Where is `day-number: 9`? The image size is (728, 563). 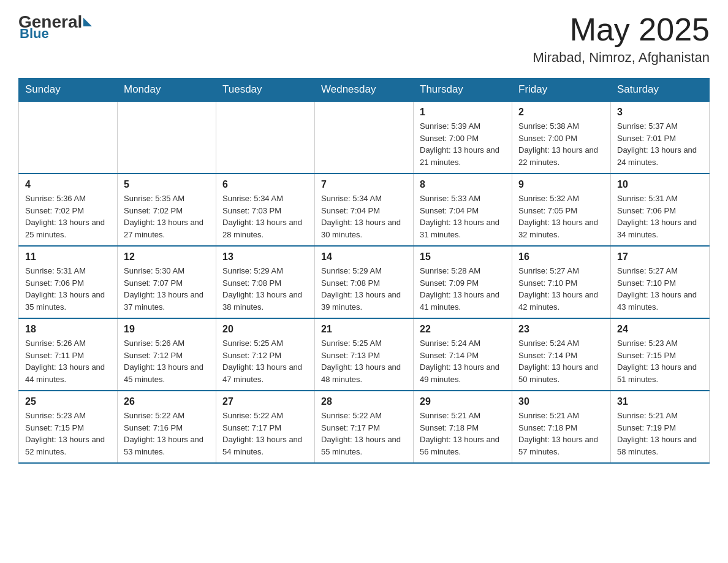
day-number: 9 is located at coordinates (561, 185).